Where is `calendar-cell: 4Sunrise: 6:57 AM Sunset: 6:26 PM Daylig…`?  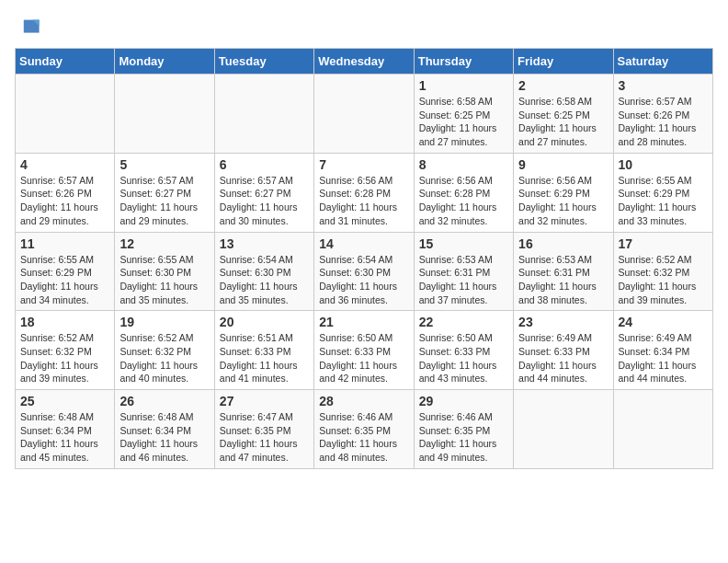 calendar-cell: 4Sunrise: 6:57 AM Sunset: 6:26 PM Daylig… is located at coordinates (65, 192).